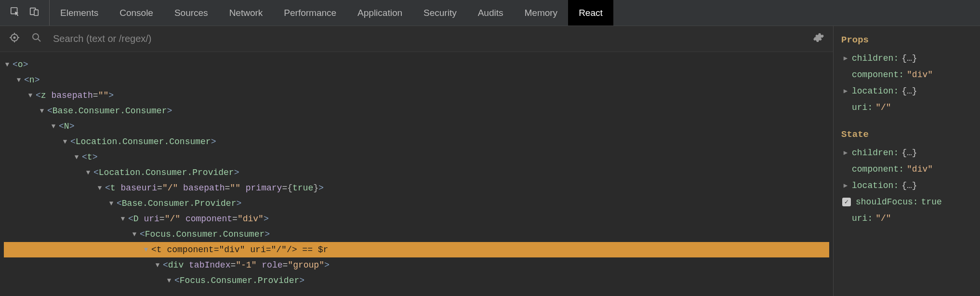  What do you see at coordinates (34, 13) in the screenshot?
I see `device-toggle-icon` at bounding box center [34, 13].